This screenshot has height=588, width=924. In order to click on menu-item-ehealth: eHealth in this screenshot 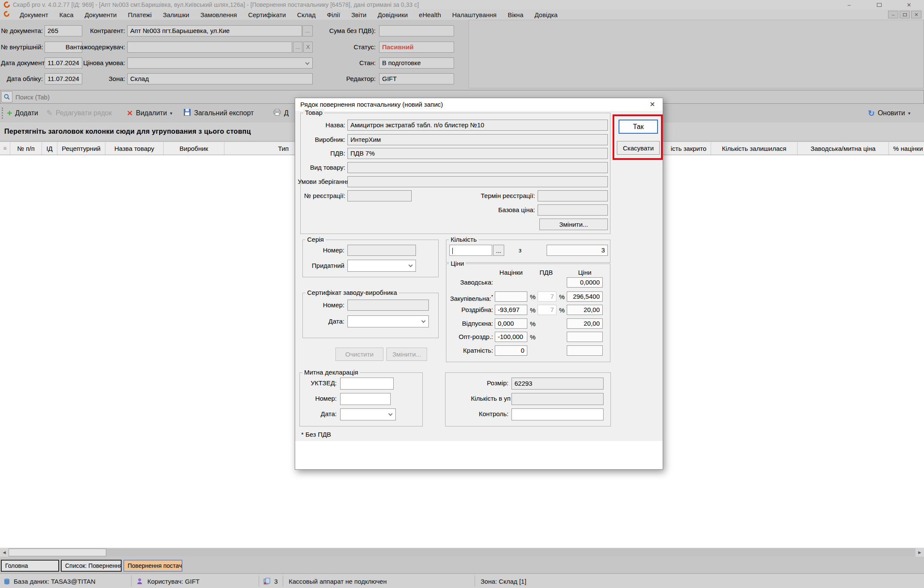, I will do `click(430, 15)`.